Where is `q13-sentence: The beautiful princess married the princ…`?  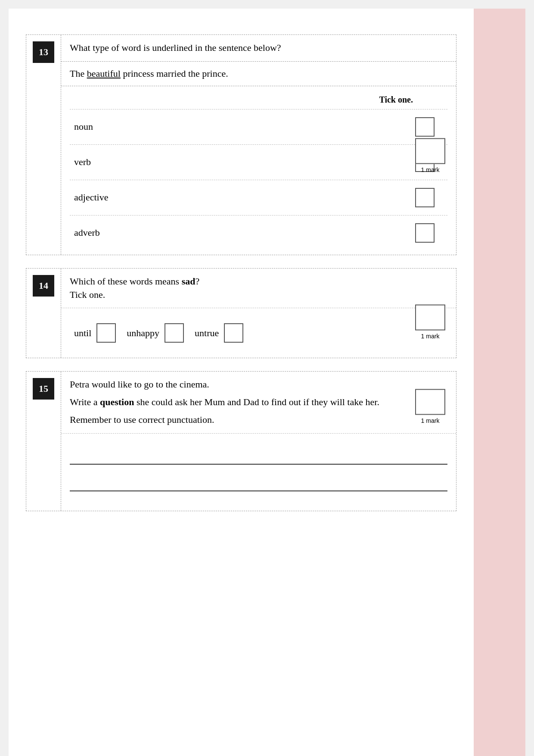 q13-sentence: The beautiful princess married the princ… is located at coordinates (258, 74).